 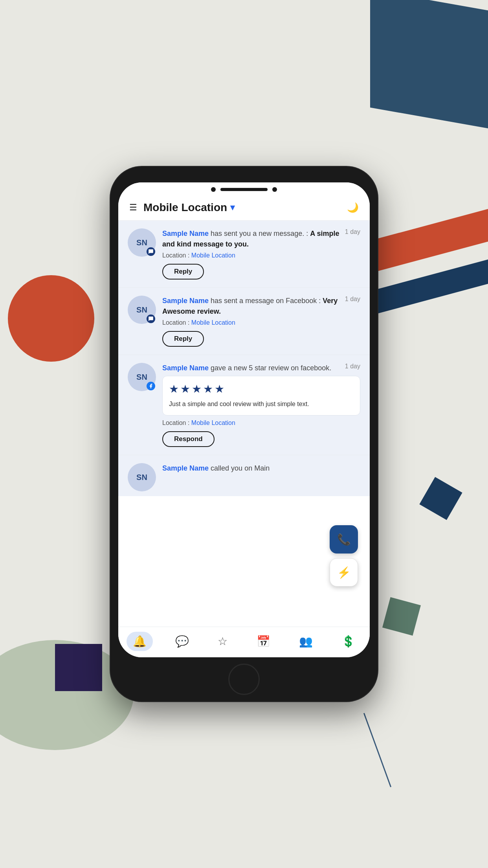 I want to click on flash-icon: ⚡, so click(x=344, y=572).